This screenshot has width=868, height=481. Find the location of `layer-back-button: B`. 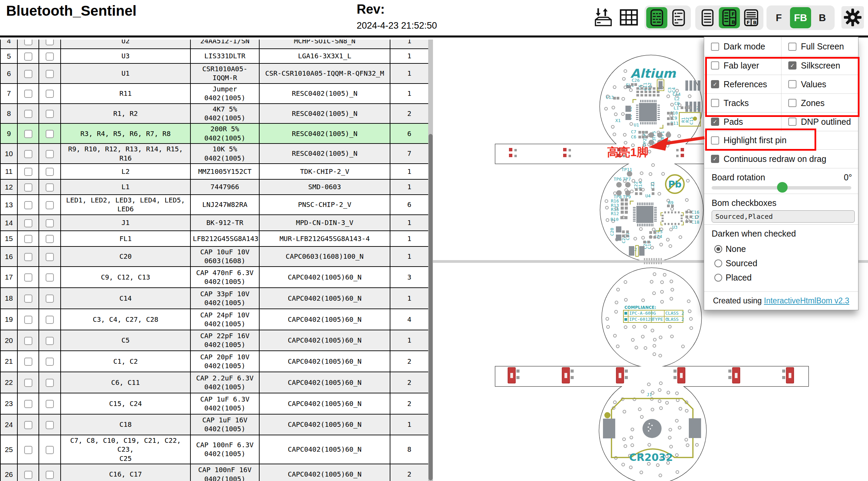

layer-back-button: B is located at coordinates (822, 18).